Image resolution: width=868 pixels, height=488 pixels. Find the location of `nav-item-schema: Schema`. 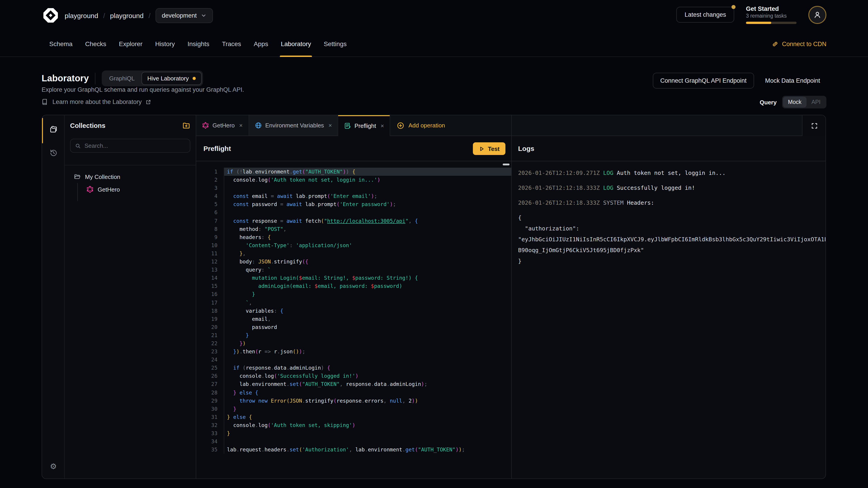

nav-item-schema: Schema is located at coordinates (61, 44).